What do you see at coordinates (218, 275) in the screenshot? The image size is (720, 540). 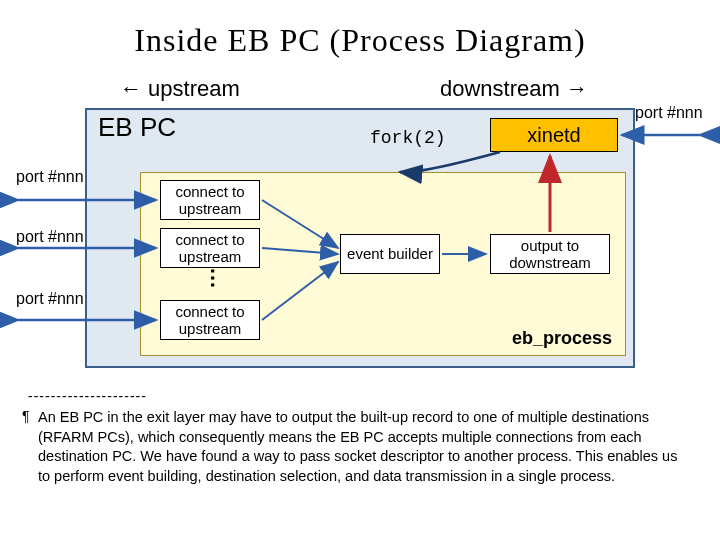 I see `ellipsis: …` at bounding box center [218, 275].